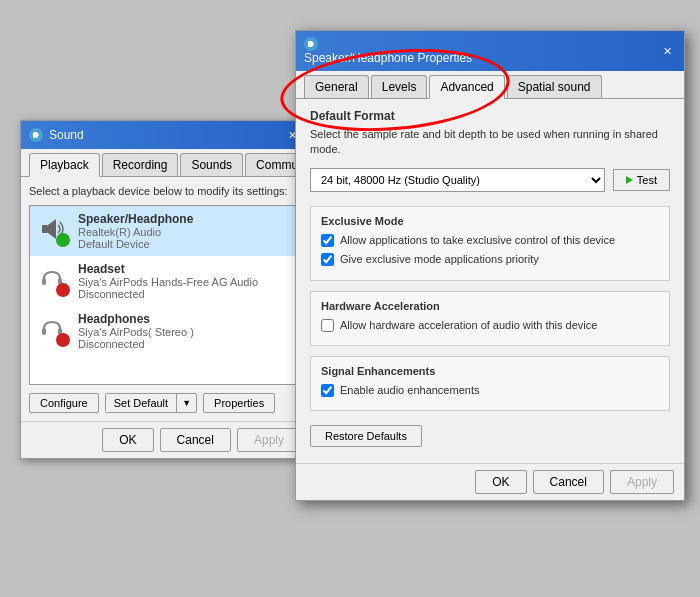 Image resolution: width=700 pixels, height=597 pixels. Describe the element at coordinates (490, 326) in the screenshot. I see `allow-hw-row: Allow hardware acceleration of audio wit…` at that location.